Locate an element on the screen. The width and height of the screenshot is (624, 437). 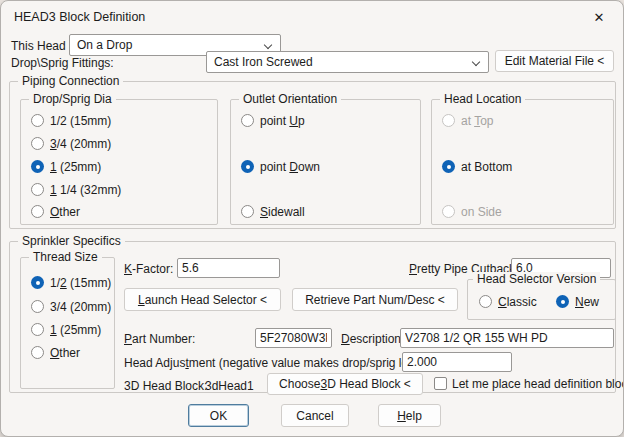
retrieve-part-num-desc-button: Retrieve Part Num/Desc < is located at coordinates (375, 300).